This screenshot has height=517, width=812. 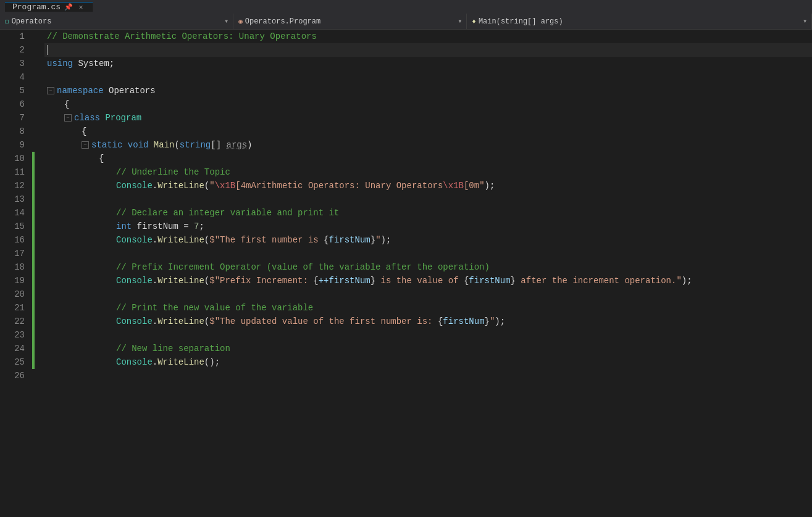 What do you see at coordinates (40, 91) in the screenshot?
I see `collapse-spacer4` at bounding box center [40, 91].